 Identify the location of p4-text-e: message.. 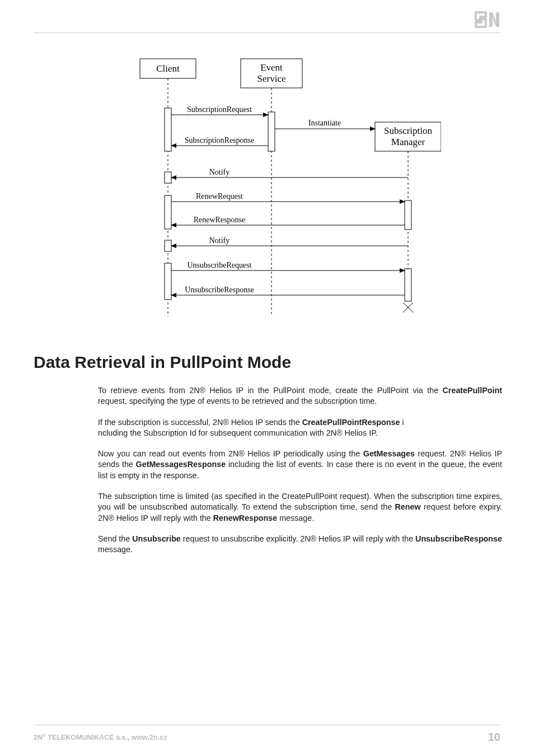
(296, 518).